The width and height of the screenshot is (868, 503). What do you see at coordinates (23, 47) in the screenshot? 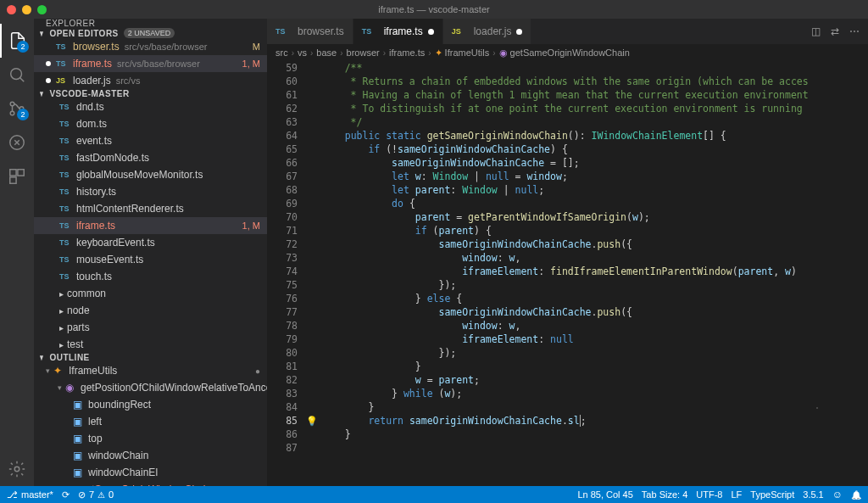
I see `explorer-badge: 2` at bounding box center [23, 47].